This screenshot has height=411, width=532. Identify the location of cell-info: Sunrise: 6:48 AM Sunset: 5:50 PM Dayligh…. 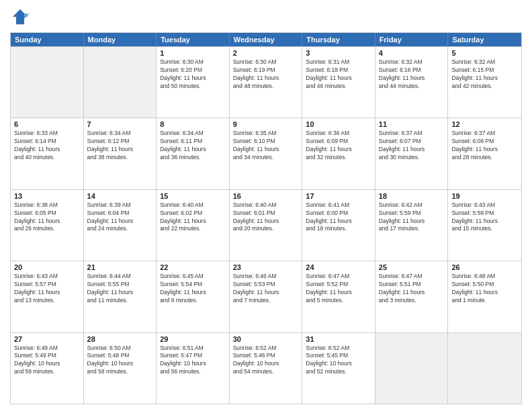
(485, 289).